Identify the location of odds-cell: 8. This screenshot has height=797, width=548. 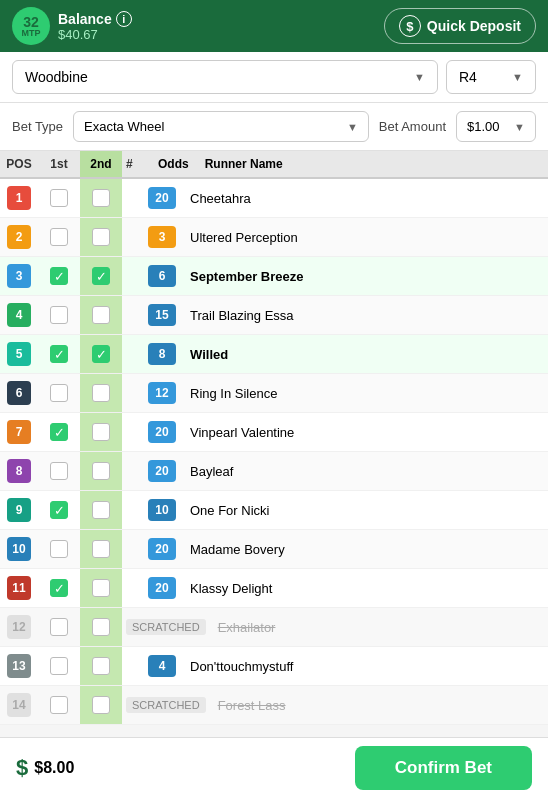
(152, 354).